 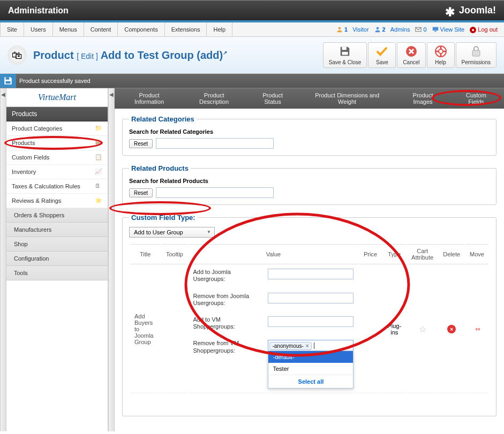 What do you see at coordinates (172, 232) in the screenshot?
I see `custom-field-type-dropdown: Add to User Group` at bounding box center [172, 232].